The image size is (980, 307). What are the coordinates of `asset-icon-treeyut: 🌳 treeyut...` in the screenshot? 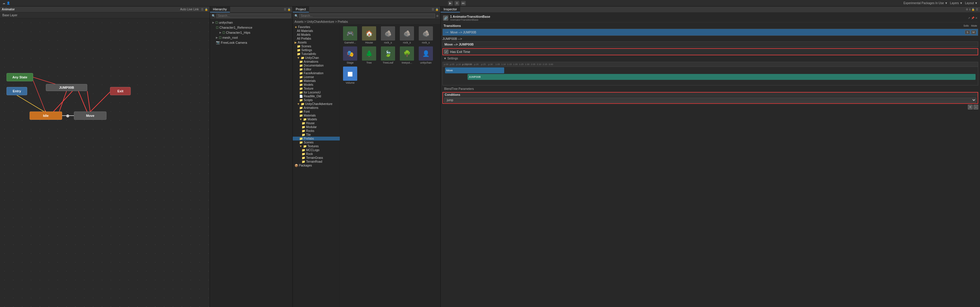 It's located at (407, 56).